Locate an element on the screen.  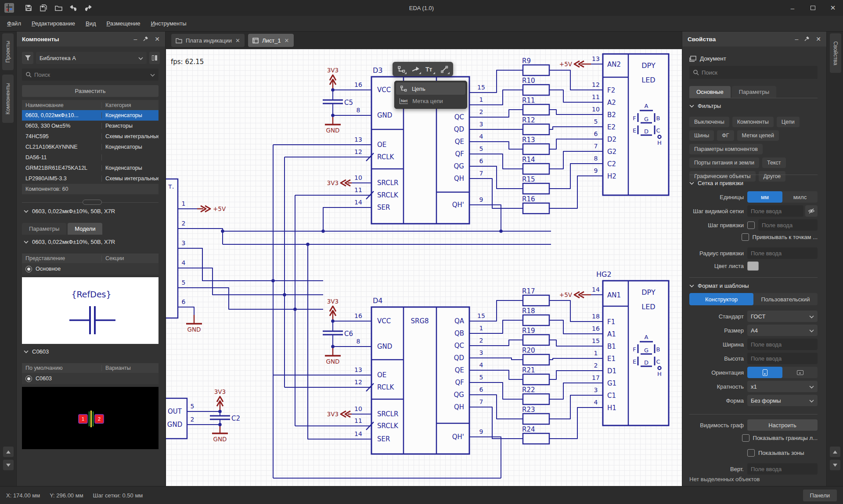
width-input-wrap is located at coordinates (782, 344).